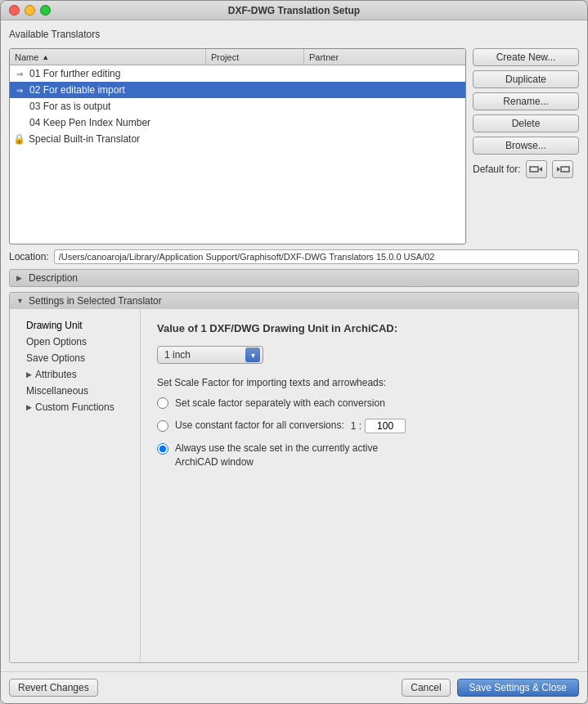 The image size is (588, 704). Describe the element at coordinates (526, 123) in the screenshot. I see `delete-button: Delete` at that location.